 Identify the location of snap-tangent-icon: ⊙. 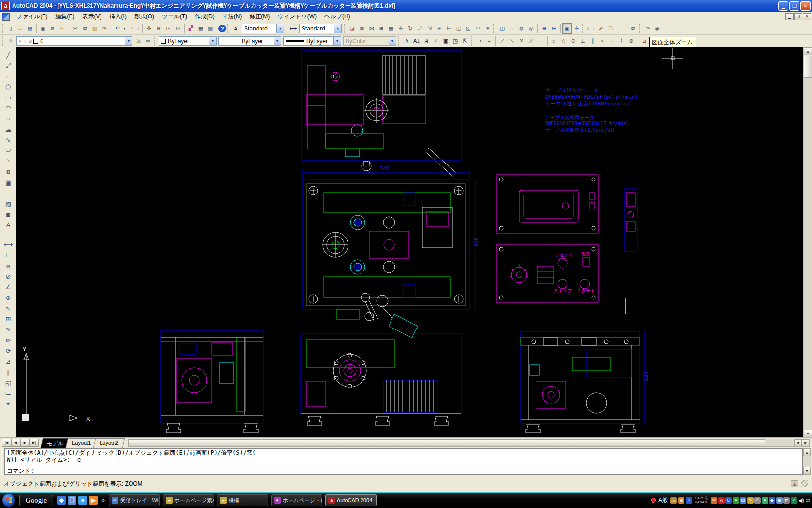
(573, 41).